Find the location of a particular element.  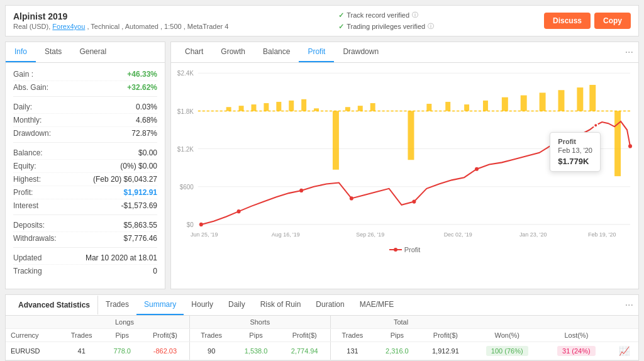

th-longs-trades: Trades is located at coordinates (82, 336).